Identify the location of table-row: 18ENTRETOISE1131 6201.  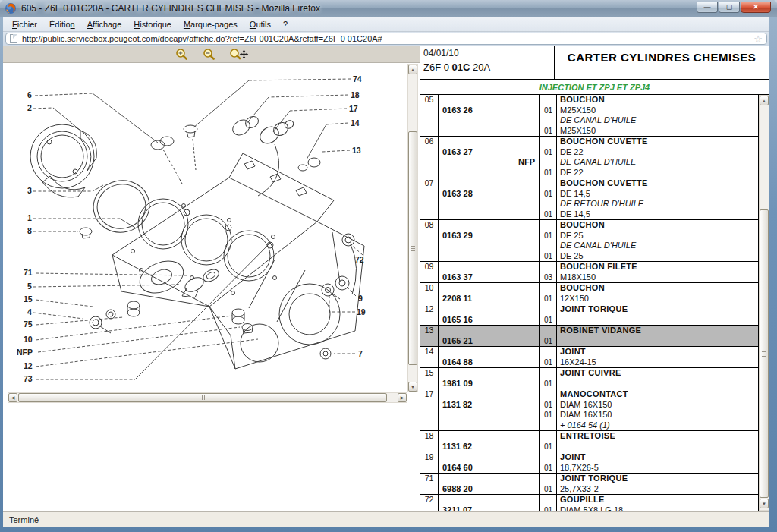
(589, 442).